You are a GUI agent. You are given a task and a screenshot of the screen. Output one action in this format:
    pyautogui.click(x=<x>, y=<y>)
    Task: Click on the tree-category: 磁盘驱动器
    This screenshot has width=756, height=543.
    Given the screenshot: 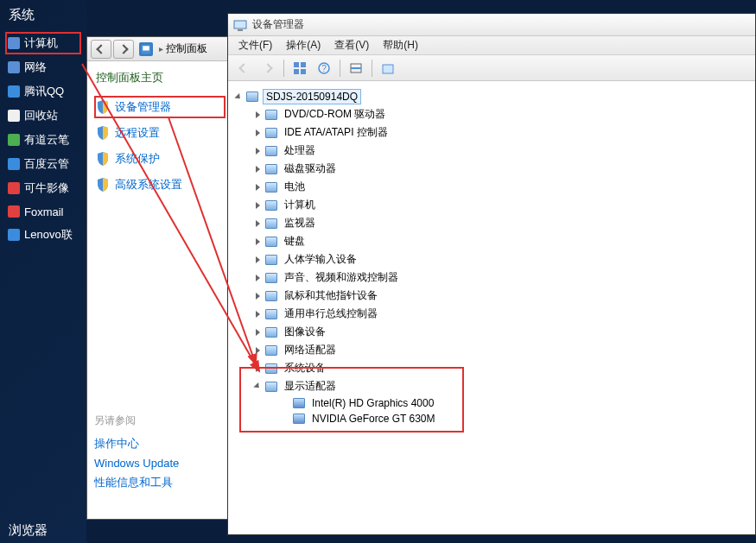 What is the action you would take?
    pyautogui.click(x=492, y=169)
    